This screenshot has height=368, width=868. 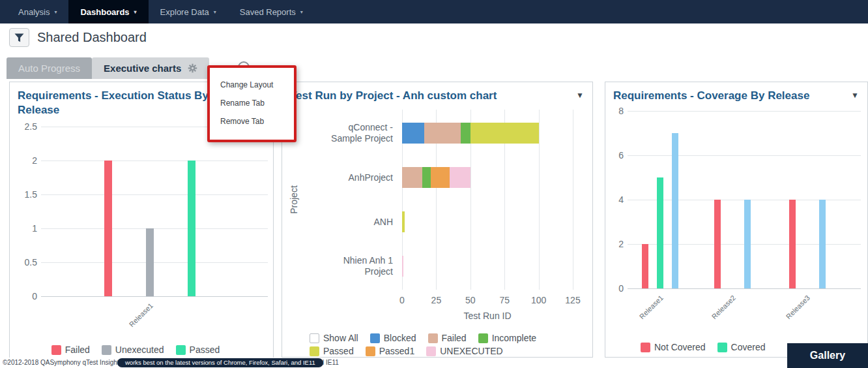 I want to click on menu-item-change-layout: Change Layout, so click(x=252, y=85).